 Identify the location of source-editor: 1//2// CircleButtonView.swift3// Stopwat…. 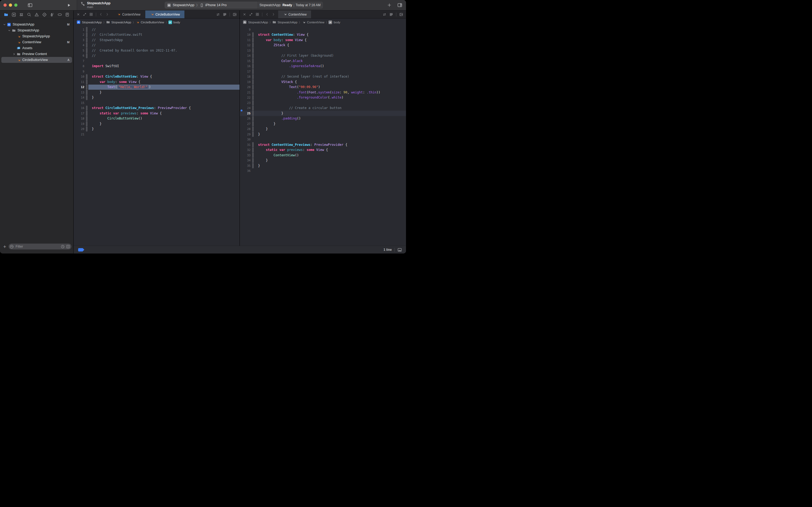
(156, 136).